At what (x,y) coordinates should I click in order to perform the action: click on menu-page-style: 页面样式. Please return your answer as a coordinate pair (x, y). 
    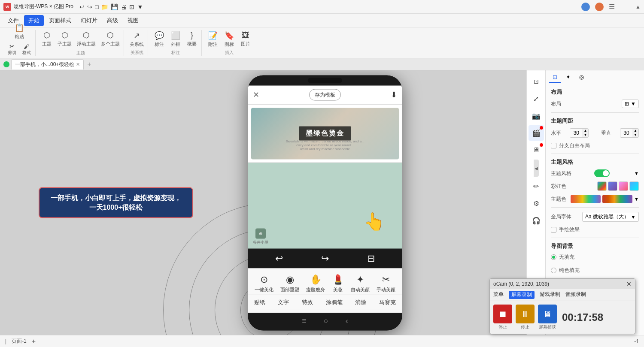
    Looking at the image, I should click on (60, 21).